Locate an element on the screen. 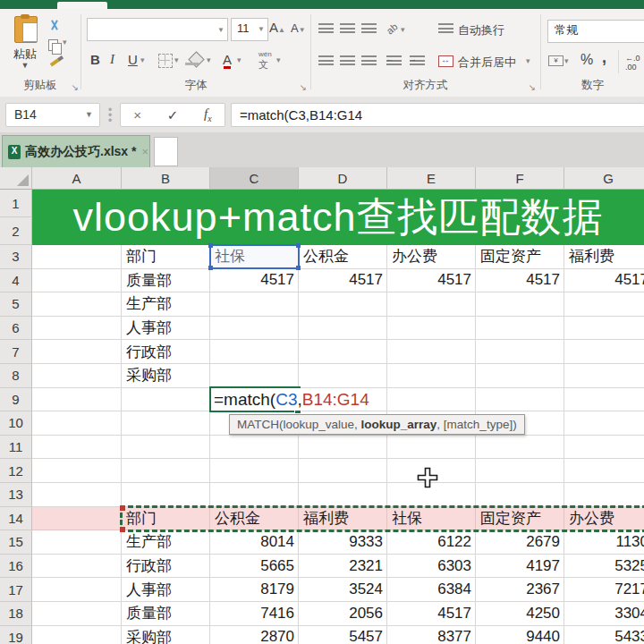 The height and width of the screenshot is (644, 644). cell-F3: 固定资产 is located at coordinates (521, 258).